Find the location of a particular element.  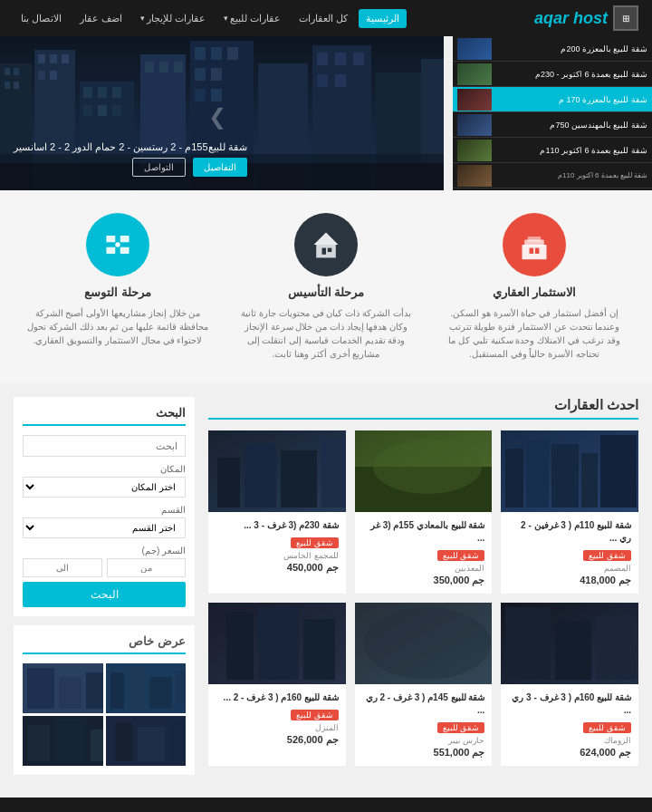

prop-title-3: شقة 230م (3 غرف - 3 ... is located at coordinates (277, 526).